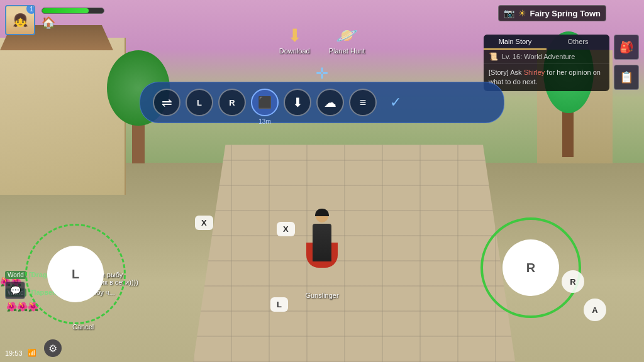 This screenshot has width=644, height=362. I want to click on toolbar-l-label: L, so click(199, 103).